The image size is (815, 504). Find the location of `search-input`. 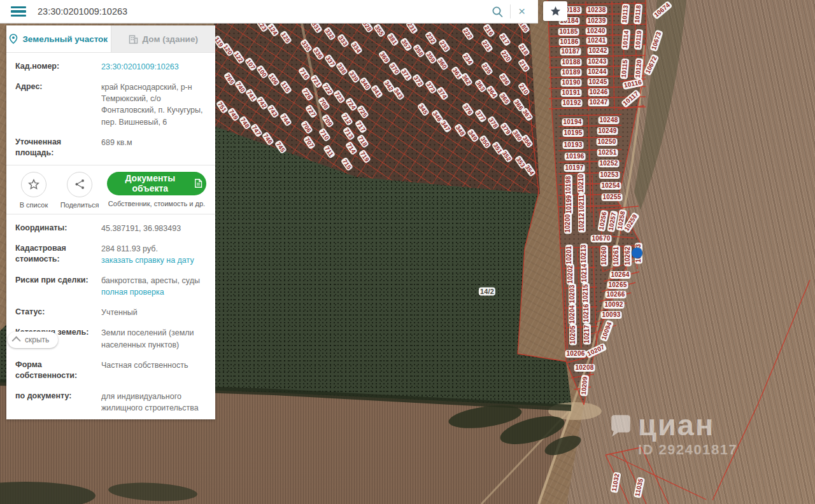

search-input is located at coordinates (264, 11).